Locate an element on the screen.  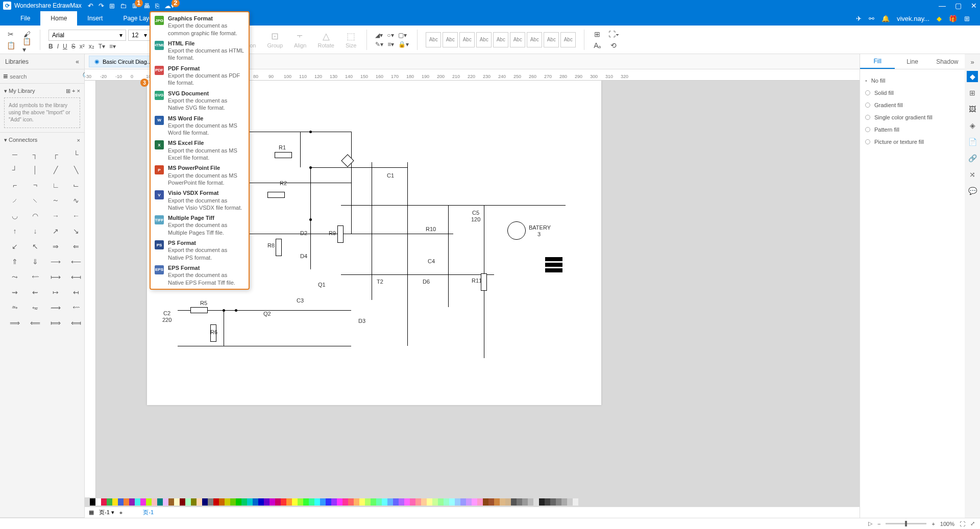
minimize-icon: — is located at coordinates (942, 6).